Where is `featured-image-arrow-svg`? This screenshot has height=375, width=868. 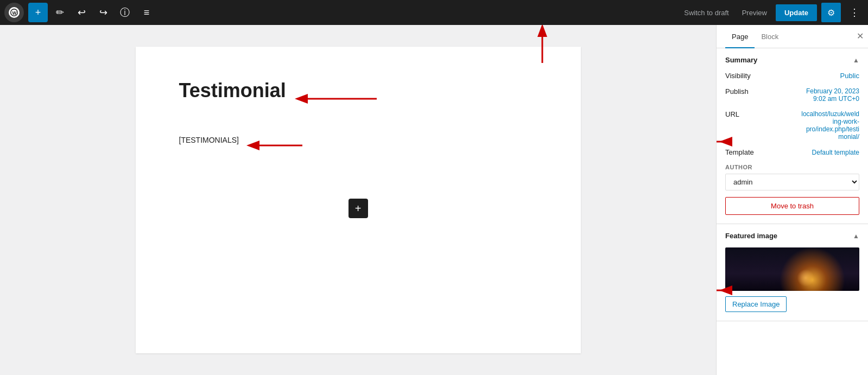
featured-image-arrow-svg is located at coordinates (721, 290).